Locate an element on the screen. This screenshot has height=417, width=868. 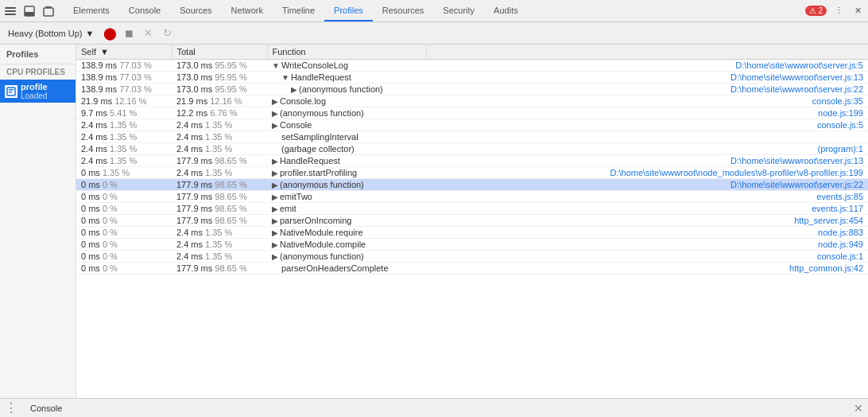
tab-sources: Sources is located at coordinates (196, 11).